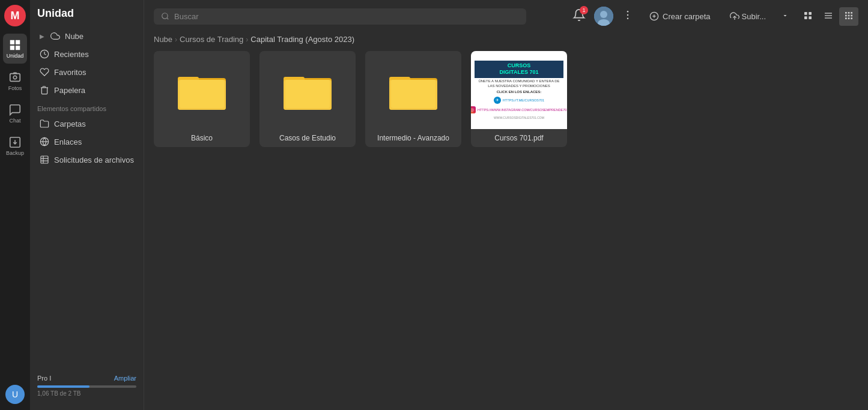 The image size is (868, 410). Describe the element at coordinates (680, 16) in the screenshot. I see `create-folder-button: Crear carpeta` at that location.